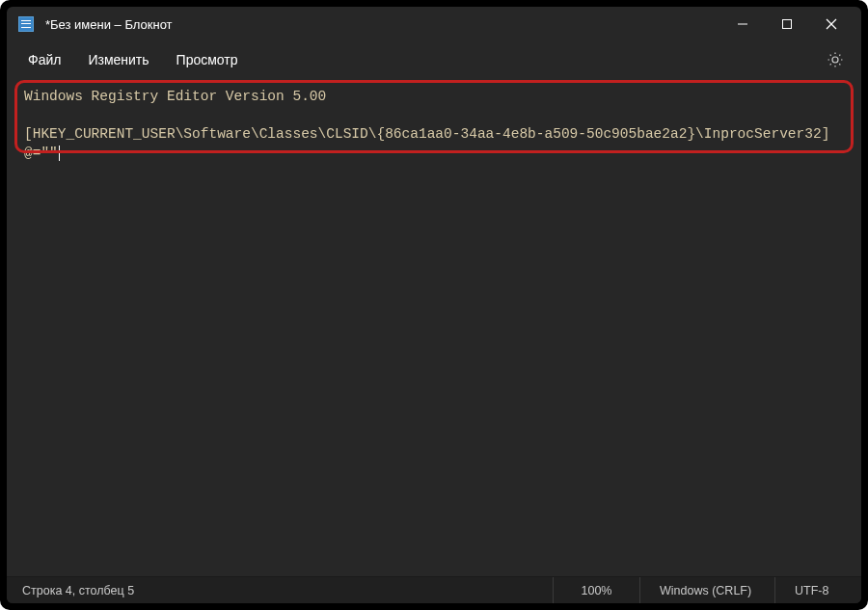 The image size is (868, 610). Describe the element at coordinates (787, 24) in the screenshot. I see `maximize-button` at that location.